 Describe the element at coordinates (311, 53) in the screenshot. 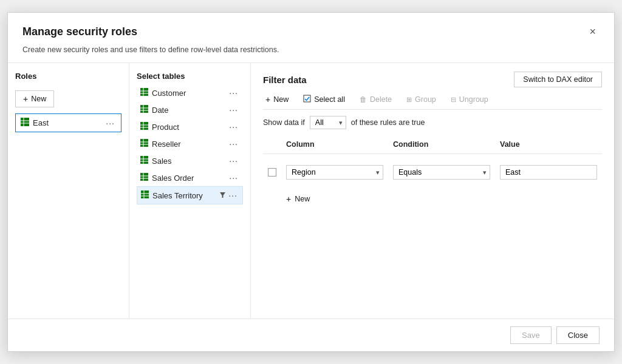

I see `dialog-subtitle: Create new security roles and use filter…` at that location.